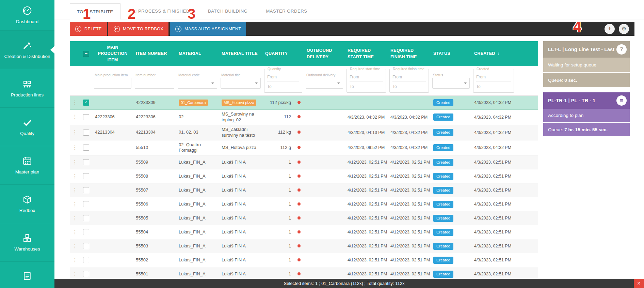  Describe the element at coordinates (155, 54) in the screenshot. I see `column-header: ITEM NUMBER` at that location.